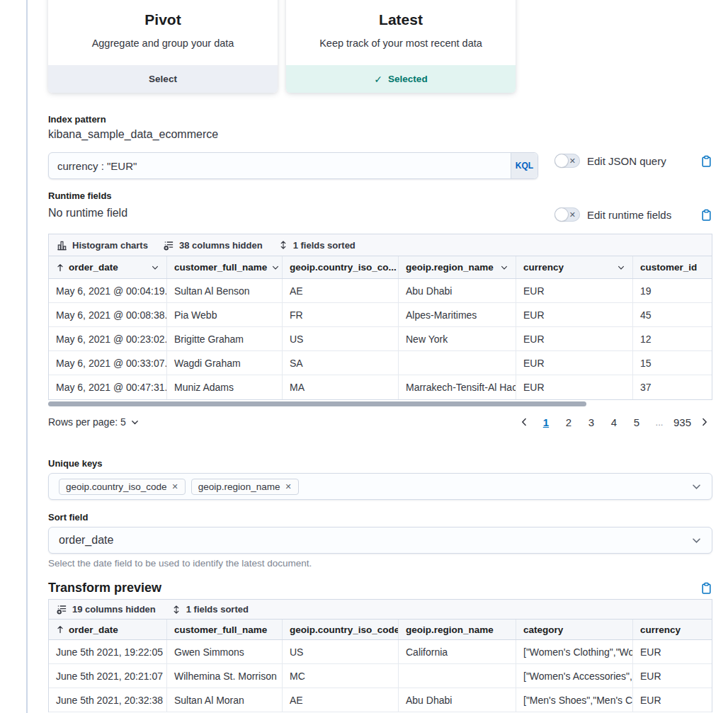 This screenshot has height=713, width=728. What do you see at coordinates (401, 20) in the screenshot?
I see `latest-card-title: Latest` at bounding box center [401, 20].